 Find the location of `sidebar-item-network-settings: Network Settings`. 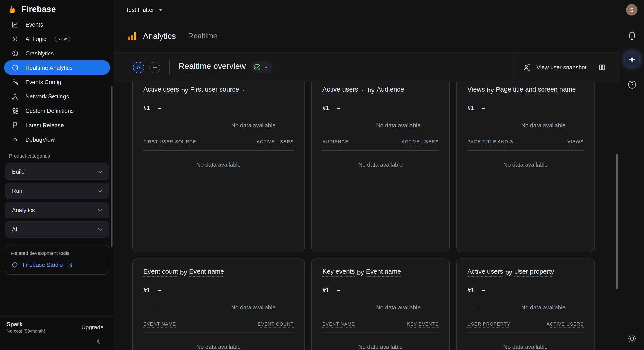

sidebar-item-network-settings: Network Settings is located at coordinates (57, 96).